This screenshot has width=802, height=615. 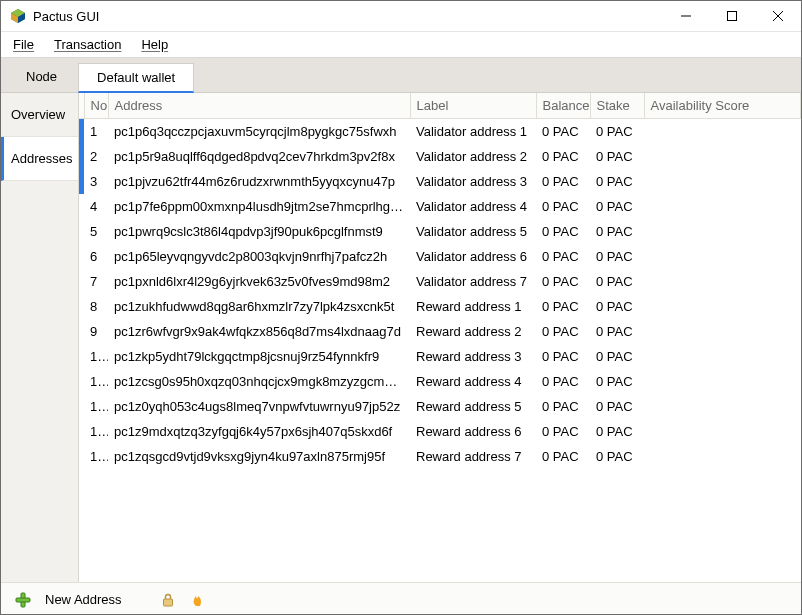 What do you see at coordinates (473, 106) in the screenshot?
I see `col-label: Label` at bounding box center [473, 106].